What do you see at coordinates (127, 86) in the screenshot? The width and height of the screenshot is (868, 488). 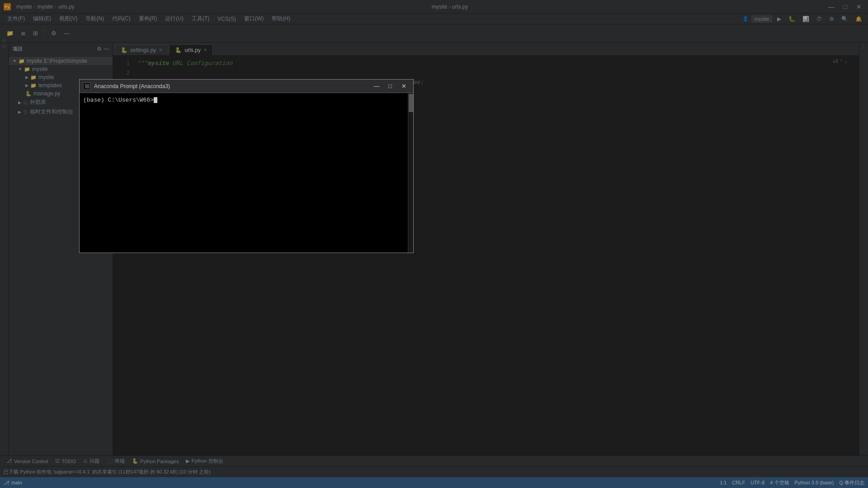 I see `anaconda-title-left: ⬛ Anaconda Prompt (Anaconda3)` at bounding box center [127, 86].